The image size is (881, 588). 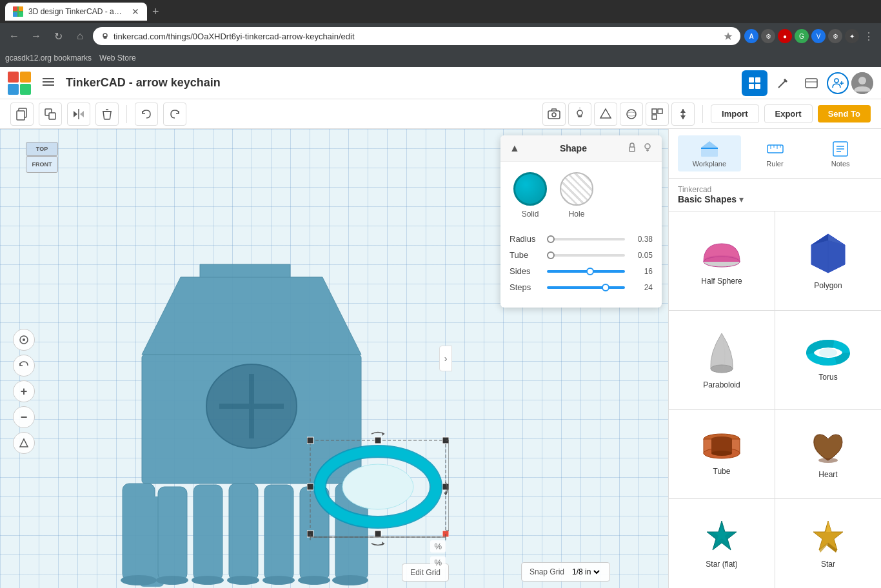 What do you see at coordinates (577, 189) in the screenshot?
I see `hole-circle` at bounding box center [577, 189].